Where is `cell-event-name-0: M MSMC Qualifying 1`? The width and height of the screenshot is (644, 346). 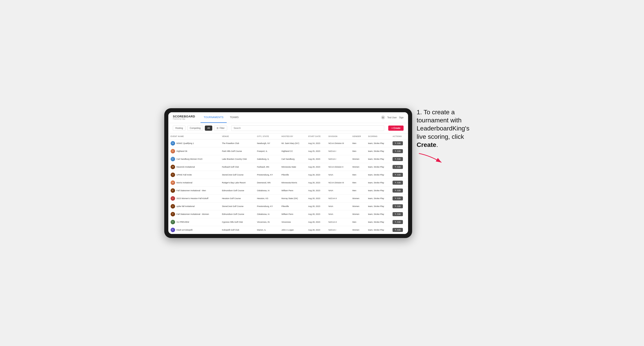 cell-event-name-0: M MSMC Qualifying 1 is located at coordinates (194, 143).